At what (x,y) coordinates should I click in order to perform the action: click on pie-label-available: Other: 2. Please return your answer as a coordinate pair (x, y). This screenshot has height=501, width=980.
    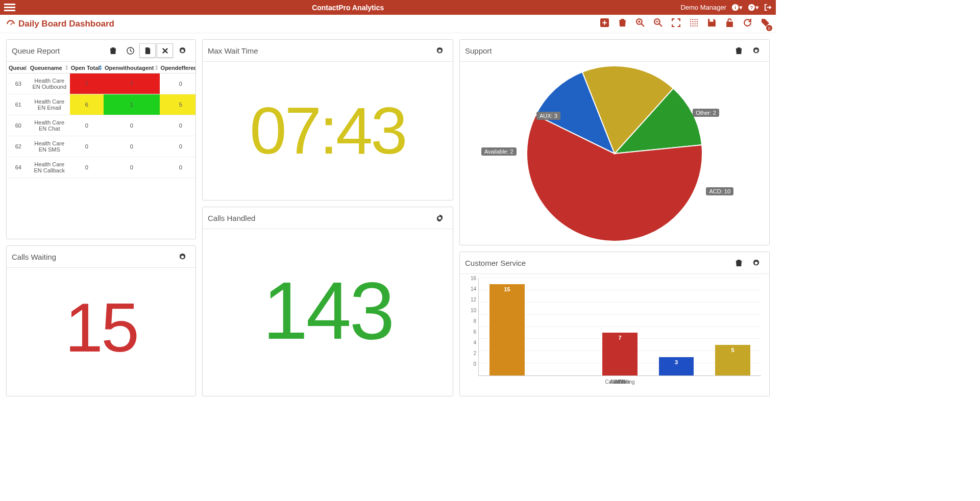
    Looking at the image, I should click on (706, 113).